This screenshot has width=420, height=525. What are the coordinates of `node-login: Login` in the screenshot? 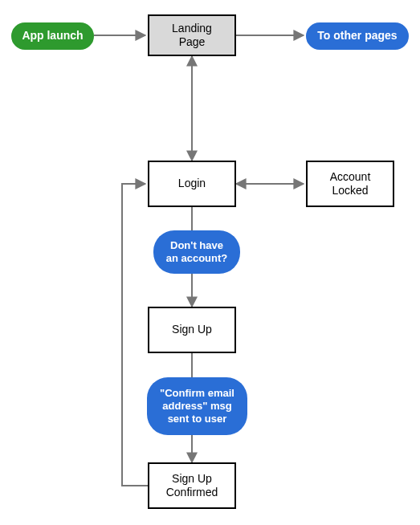 It's located at (192, 184).